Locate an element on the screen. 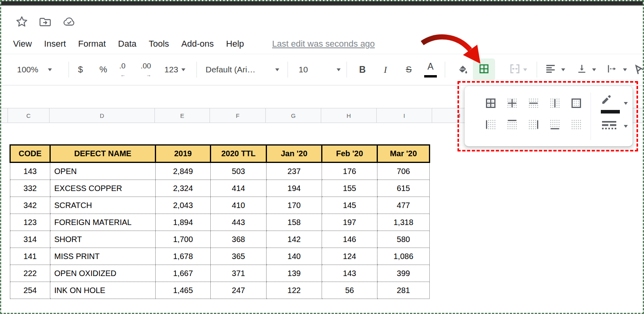 This screenshot has width=644, height=314. column-header-f: F is located at coordinates (238, 115).